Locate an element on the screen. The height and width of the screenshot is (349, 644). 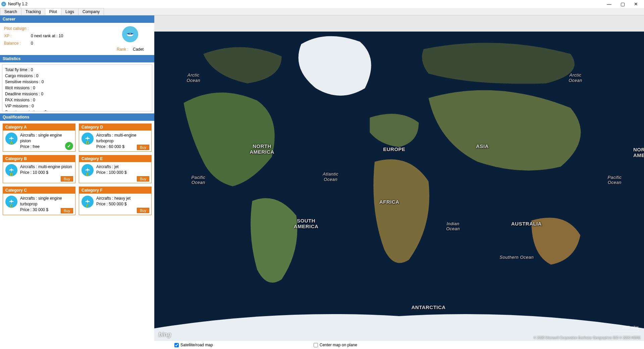
tab-logs: Logs is located at coordinates (70, 11).